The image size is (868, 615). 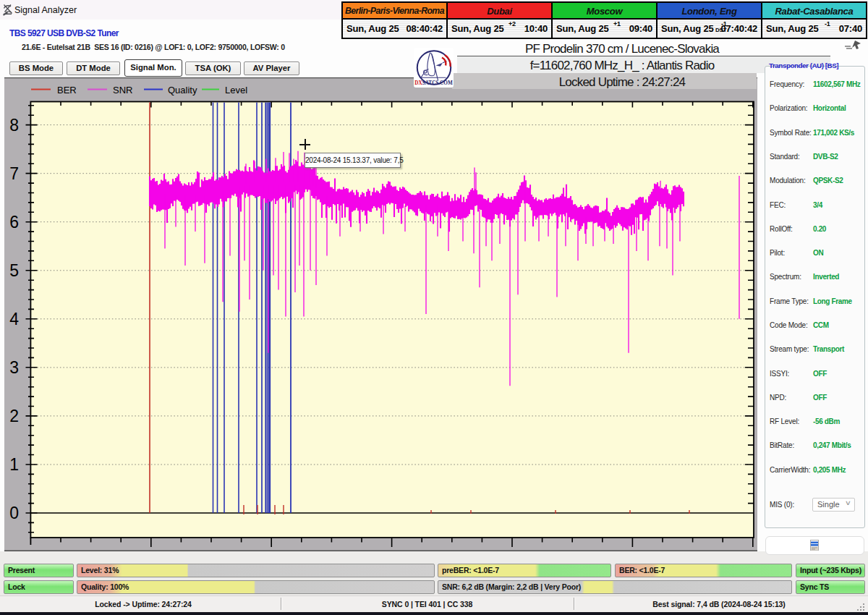 What do you see at coordinates (67, 90) in the screenshot?
I see `svg-text: BER` at bounding box center [67, 90].